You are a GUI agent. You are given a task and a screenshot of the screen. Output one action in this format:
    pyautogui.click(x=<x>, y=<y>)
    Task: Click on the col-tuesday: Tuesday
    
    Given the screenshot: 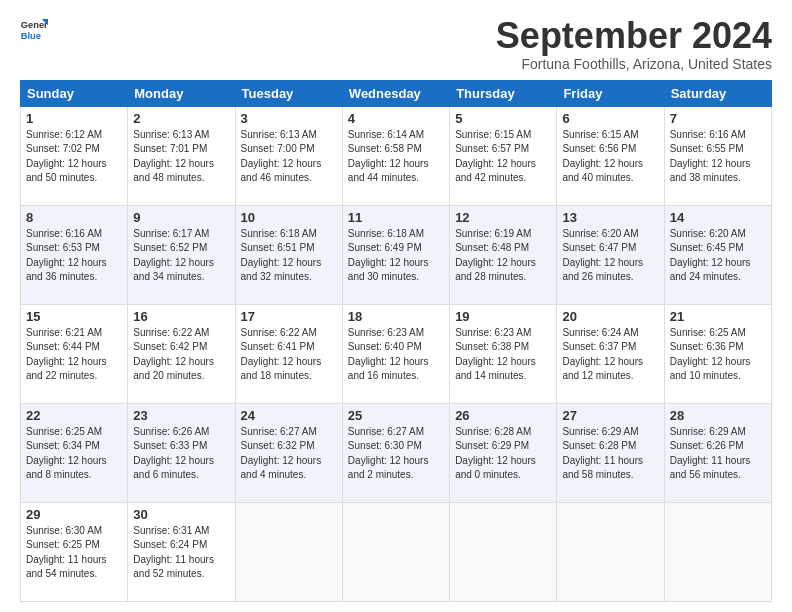 What is the action you would take?
    pyautogui.click(x=288, y=93)
    